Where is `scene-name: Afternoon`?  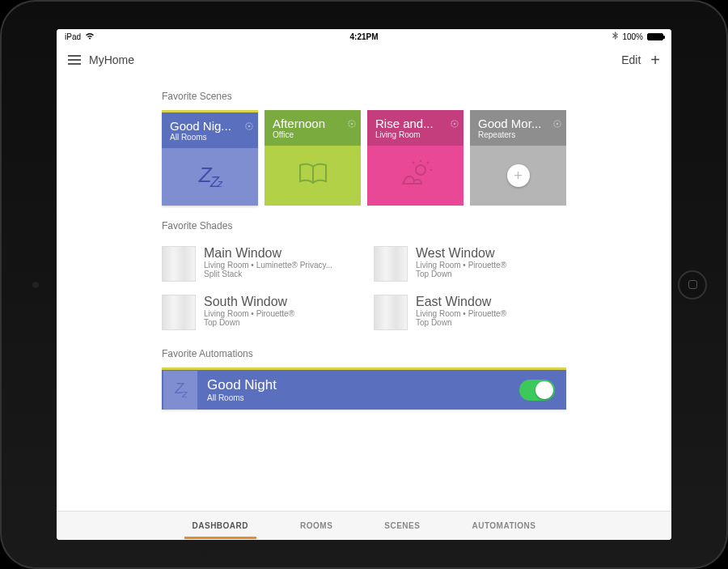
scene-name: Afternoon is located at coordinates (309, 123).